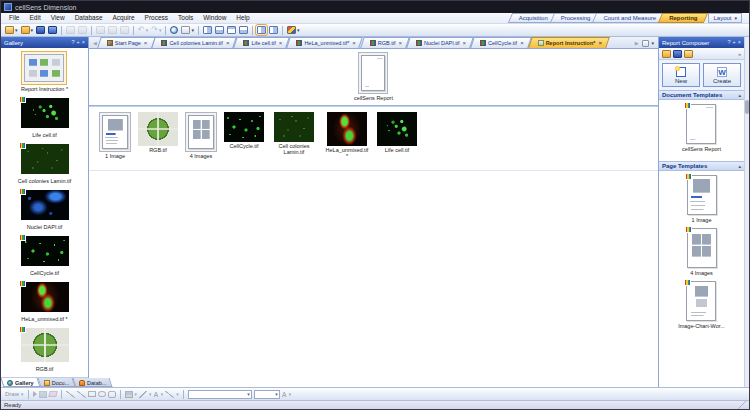 This screenshot has width=750, height=410. What do you see at coordinates (742, 405) in the screenshot?
I see `resize-grip-icon` at bounding box center [742, 405].